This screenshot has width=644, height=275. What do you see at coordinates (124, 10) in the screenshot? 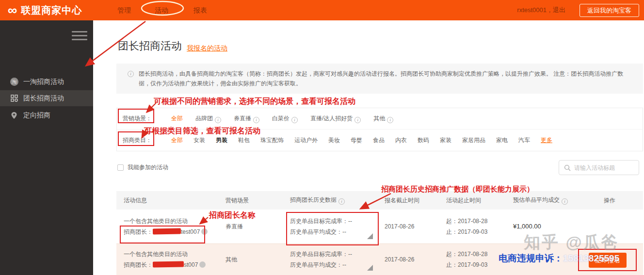
I see `nav-manage: 管理` at bounding box center [124, 10].